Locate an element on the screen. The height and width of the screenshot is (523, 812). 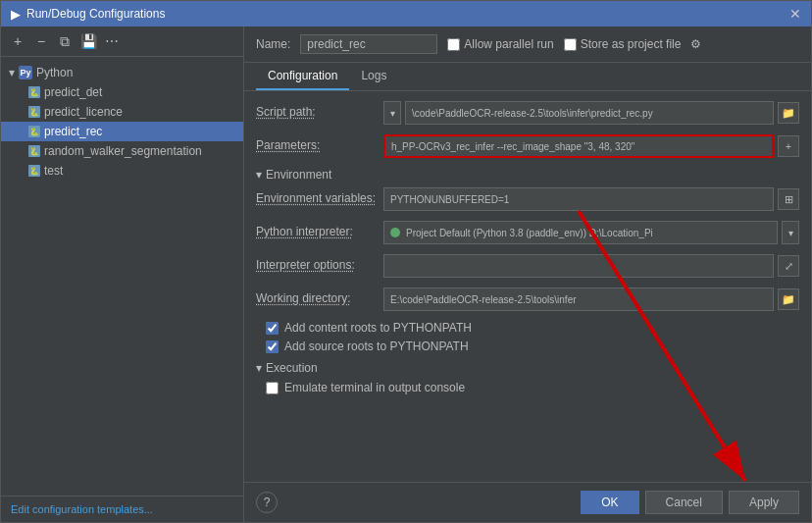
tabs: Configuration Logs is located at coordinates (528, 77).